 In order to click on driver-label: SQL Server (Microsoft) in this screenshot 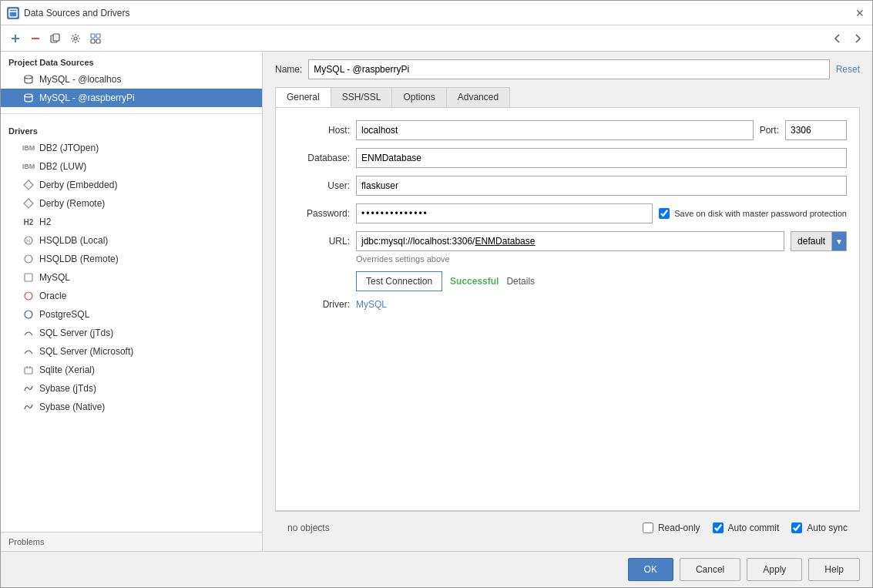, I will do `click(86, 351)`.